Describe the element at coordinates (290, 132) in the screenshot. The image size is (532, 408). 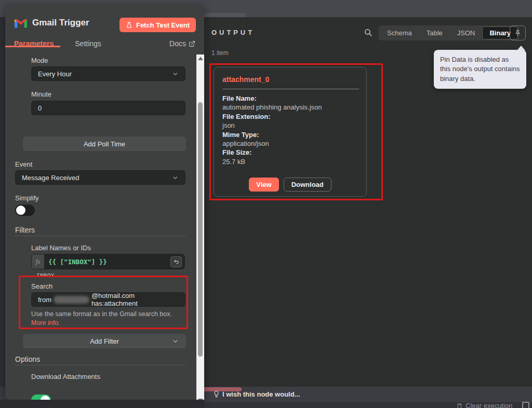
I see `binary-data-card: attachment_0 File Name: automated phishi…` at that location.